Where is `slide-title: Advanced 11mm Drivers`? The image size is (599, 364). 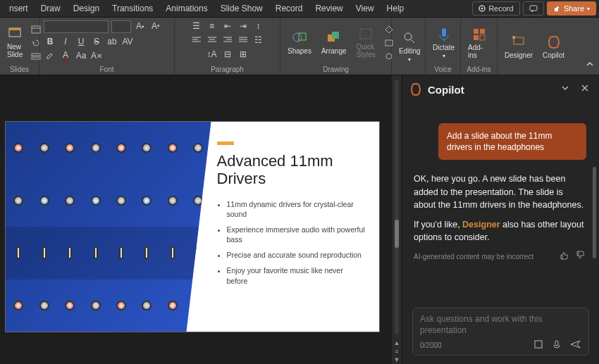 slide-title: Advanced 11mm Drivers is located at coordinates (292, 170).